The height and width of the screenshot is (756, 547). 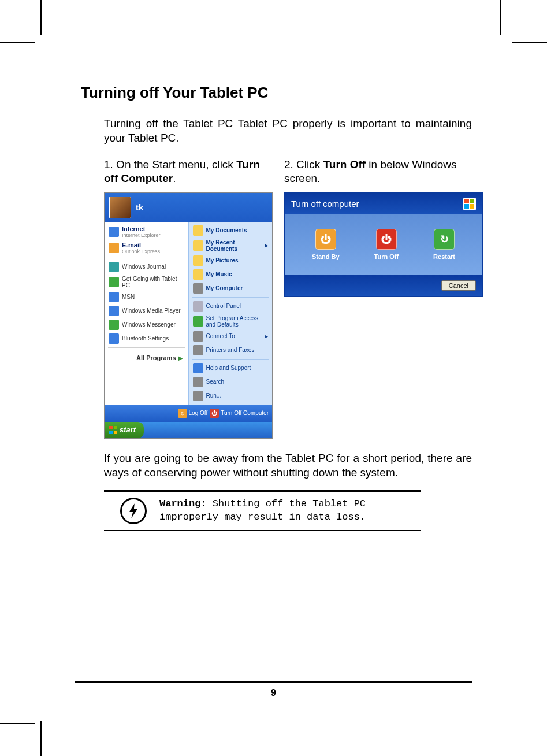 I want to click on menu-item: My Recent Documents▸, so click(x=231, y=246).